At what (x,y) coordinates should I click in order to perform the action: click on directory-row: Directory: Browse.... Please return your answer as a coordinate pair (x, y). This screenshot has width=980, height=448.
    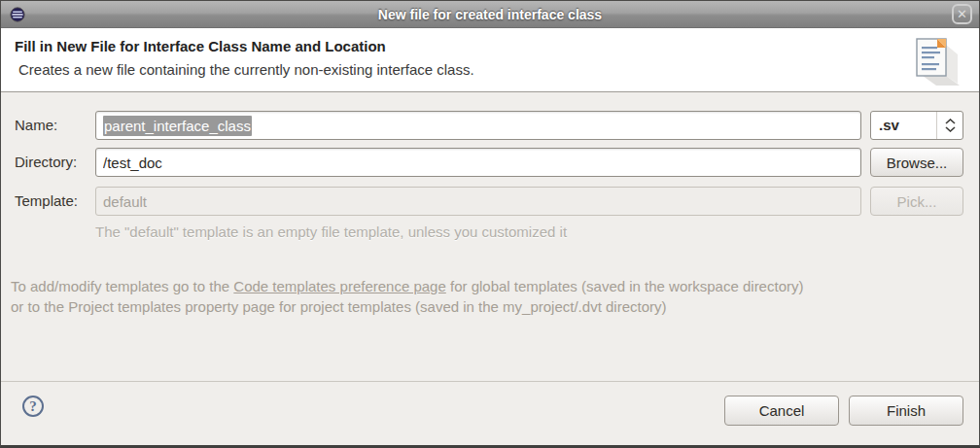
    Looking at the image, I should click on (489, 162).